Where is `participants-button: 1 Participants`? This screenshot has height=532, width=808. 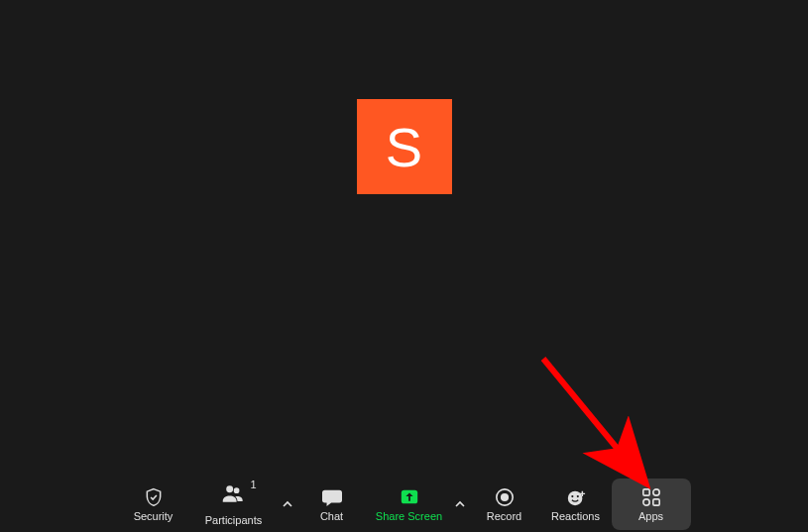
participants-button: 1 Participants is located at coordinates (234, 504).